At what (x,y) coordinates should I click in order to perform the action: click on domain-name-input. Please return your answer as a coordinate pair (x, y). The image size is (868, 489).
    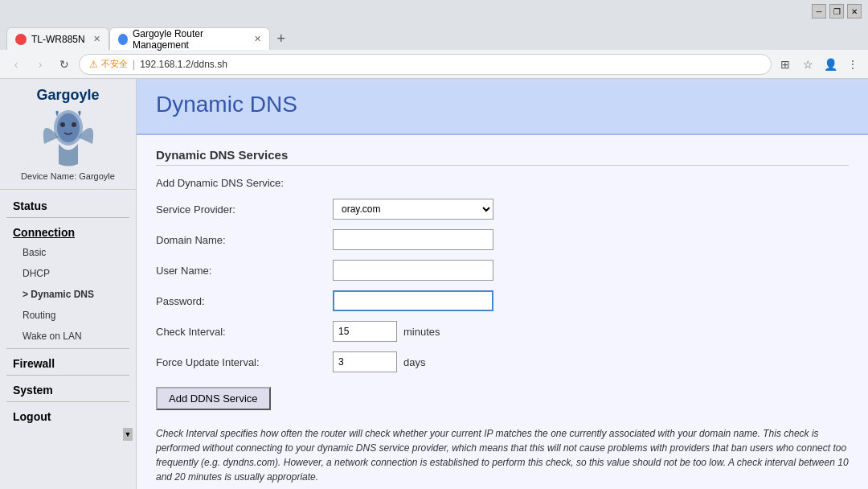
    Looking at the image, I should click on (413, 240).